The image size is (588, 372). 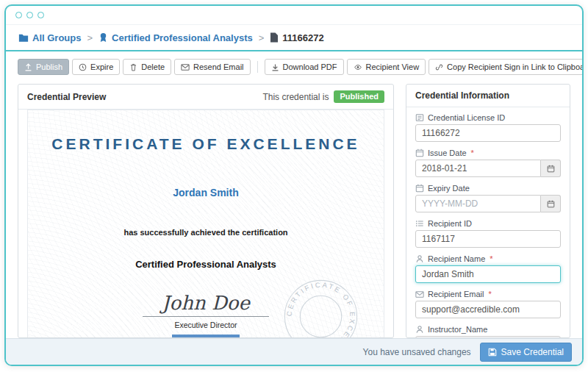 I want to click on breadcrumb-label: Certified Professional Analysts, so click(x=182, y=38).